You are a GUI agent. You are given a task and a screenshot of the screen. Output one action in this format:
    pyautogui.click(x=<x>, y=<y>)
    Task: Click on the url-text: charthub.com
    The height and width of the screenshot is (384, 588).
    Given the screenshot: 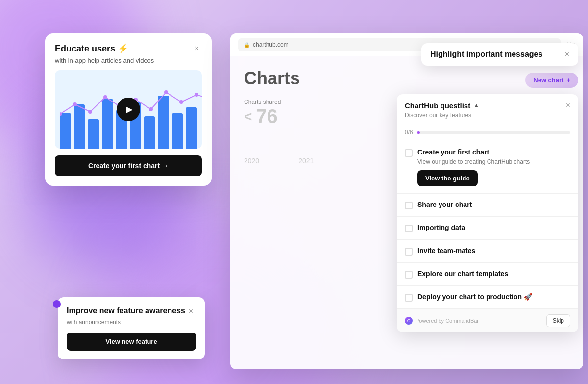 What is the action you would take?
    pyautogui.click(x=270, y=45)
    